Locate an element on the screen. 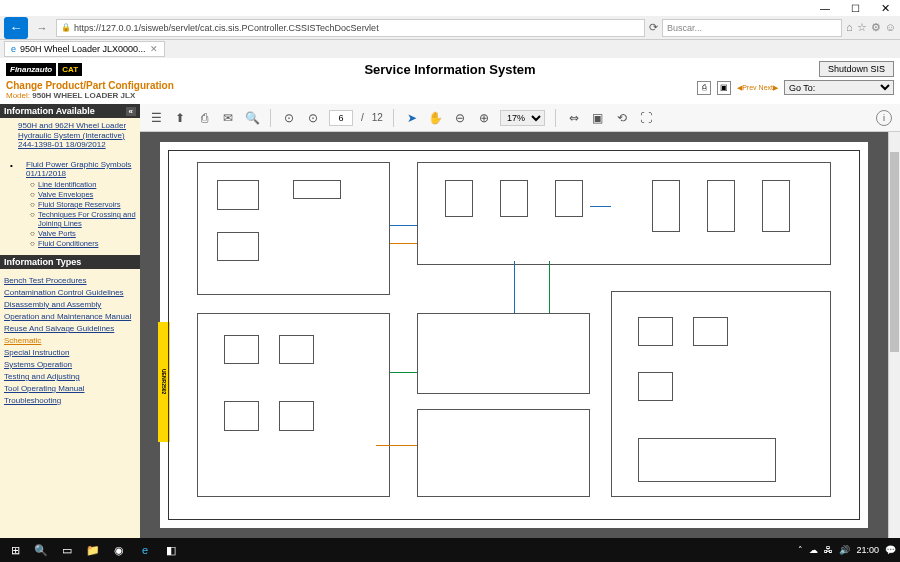 This screenshot has height=562, width=900. print-icon: ⎙ is located at coordinates (204, 118).